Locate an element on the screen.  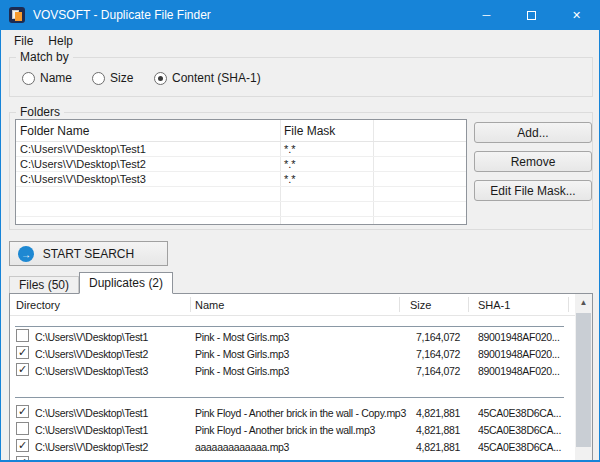
menu-item-help: Help is located at coordinates (60, 41).